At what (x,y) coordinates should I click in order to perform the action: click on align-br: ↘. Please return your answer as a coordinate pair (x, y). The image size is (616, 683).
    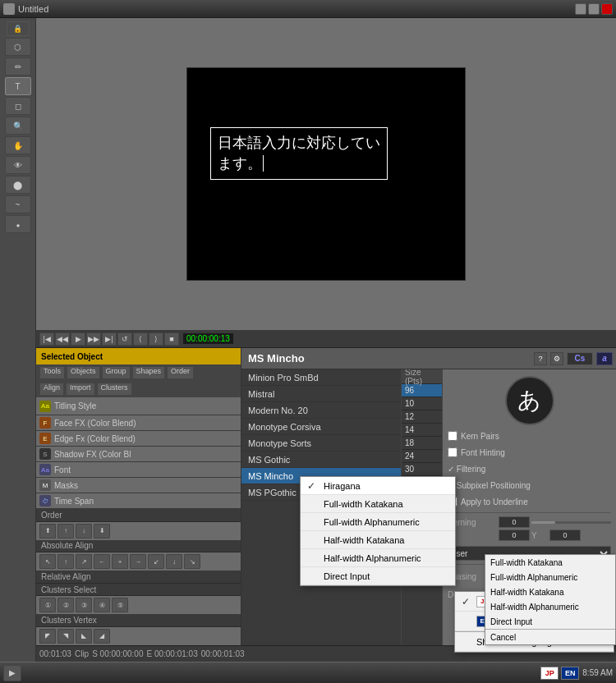
    Looking at the image, I should click on (192, 562).